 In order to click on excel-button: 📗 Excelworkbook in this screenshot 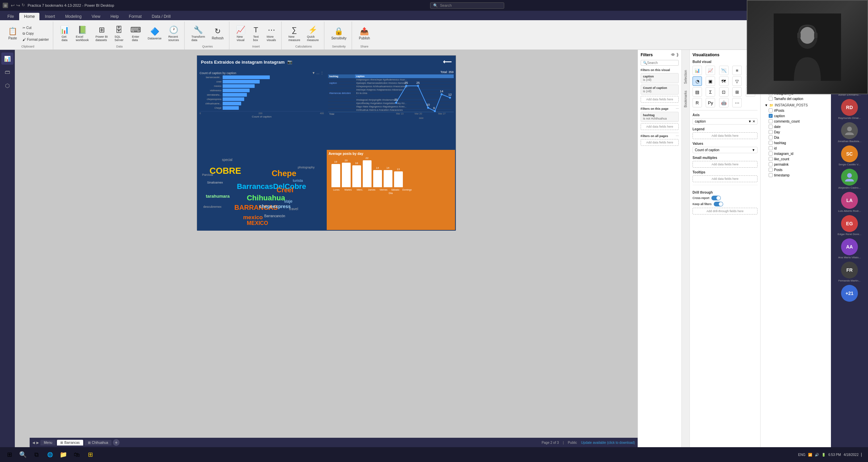, I will do `click(82, 34)`.